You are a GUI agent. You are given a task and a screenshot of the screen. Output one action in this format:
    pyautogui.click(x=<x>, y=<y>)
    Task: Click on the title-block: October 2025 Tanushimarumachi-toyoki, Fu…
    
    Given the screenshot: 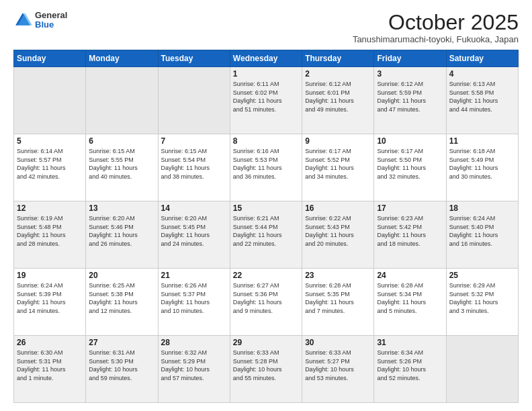 What is the action you would take?
    pyautogui.click(x=435, y=28)
    